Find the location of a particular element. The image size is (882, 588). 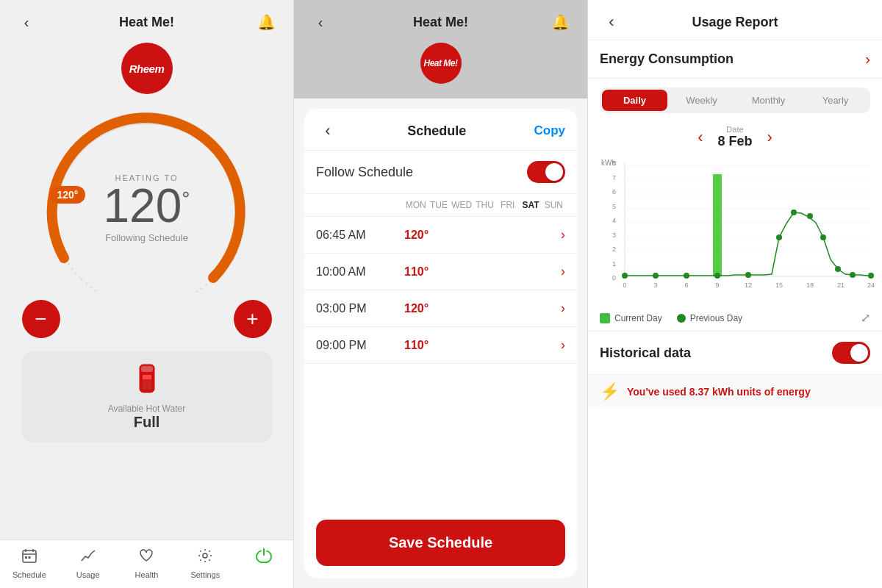

follow-schedule-toggle is located at coordinates (546, 172).